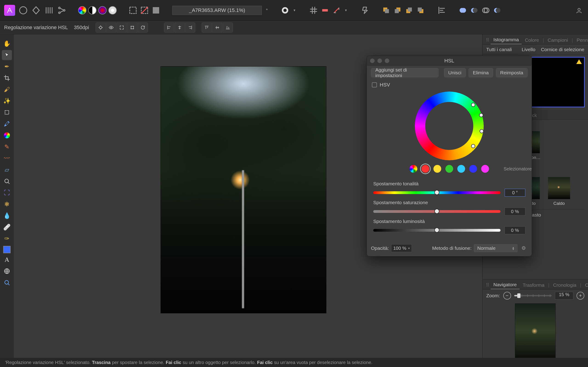 The image size is (588, 367). Describe the element at coordinates (346, 10) in the screenshot. I see `assist-dropdown: ▾` at that location.